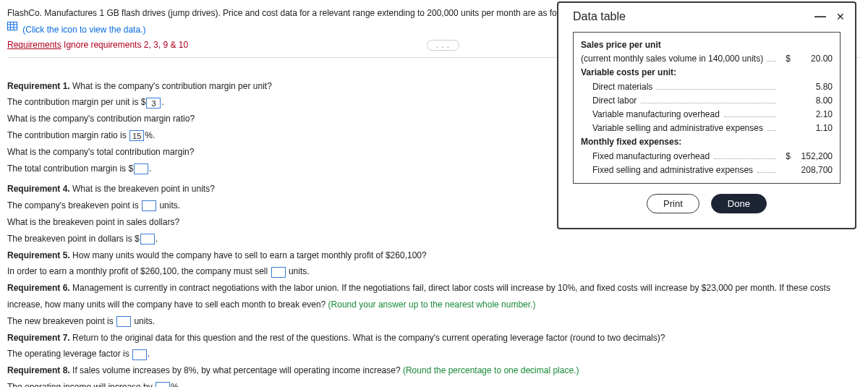 This screenshot has width=868, height=387. What do you see at coordinates (39, 338) in the screenshot?
I see `req7-heading: Requirement 7.` at bounding box center [39, 338].